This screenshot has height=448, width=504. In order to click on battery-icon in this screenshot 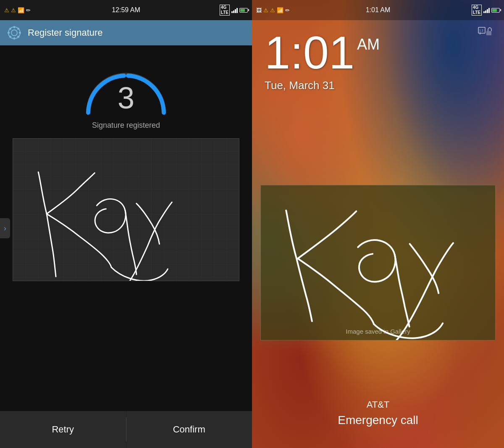, I will do `click(244, 10)`.